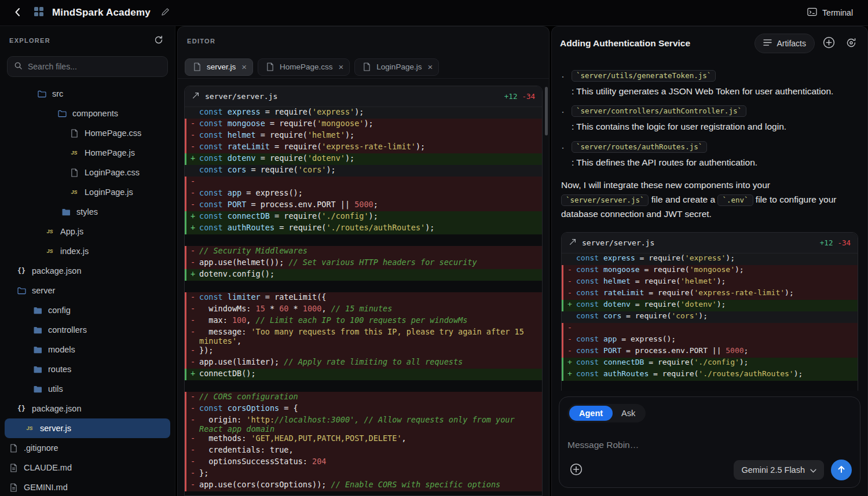 The width and height of the screenshot is (868, 496). I want to click on code-line: -// Security Middlewares, so click(364, 252).